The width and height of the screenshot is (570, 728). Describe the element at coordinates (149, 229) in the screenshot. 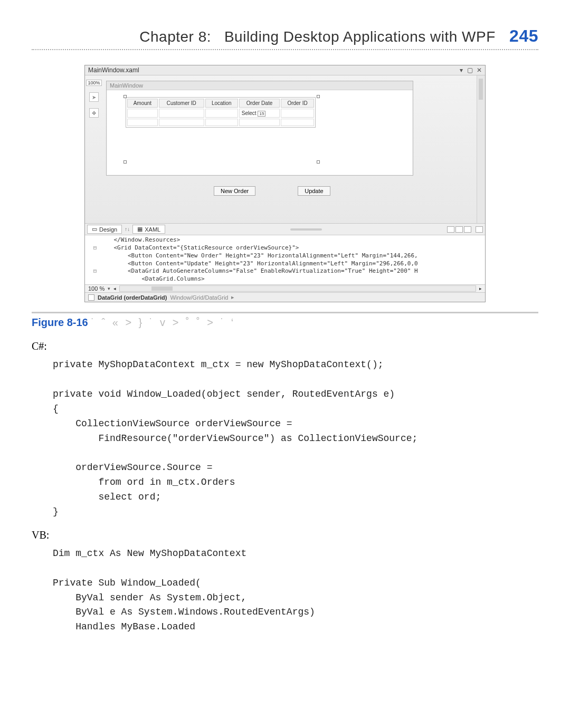

I see `xaml-tab: ▦ XAML` at that location.